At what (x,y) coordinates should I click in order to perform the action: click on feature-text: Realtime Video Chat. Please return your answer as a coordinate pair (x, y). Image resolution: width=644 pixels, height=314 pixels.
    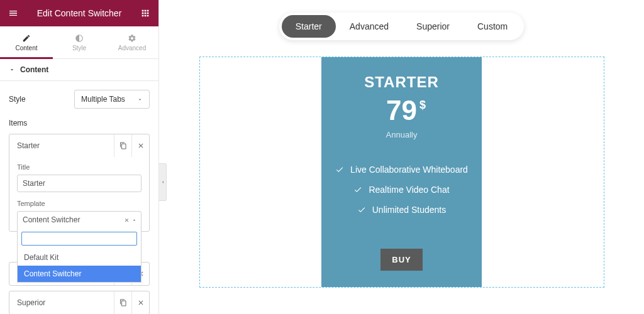
    Looking at the image, I should click on (409, 190).